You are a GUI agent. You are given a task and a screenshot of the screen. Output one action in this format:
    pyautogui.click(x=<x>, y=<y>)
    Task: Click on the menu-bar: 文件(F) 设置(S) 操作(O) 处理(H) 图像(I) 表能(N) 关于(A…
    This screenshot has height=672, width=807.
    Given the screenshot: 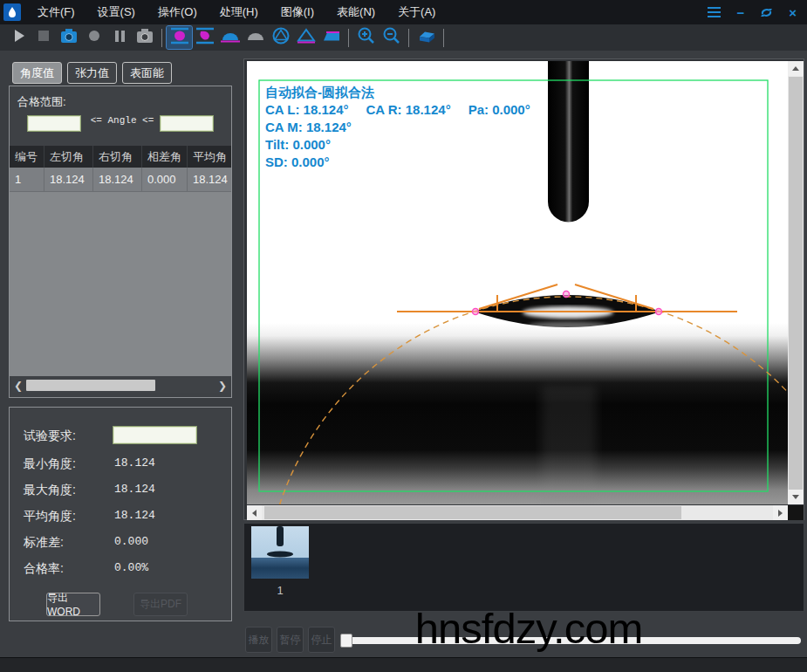 What is the action you would take?
    pyautogui.click(x=403, y=12)
    